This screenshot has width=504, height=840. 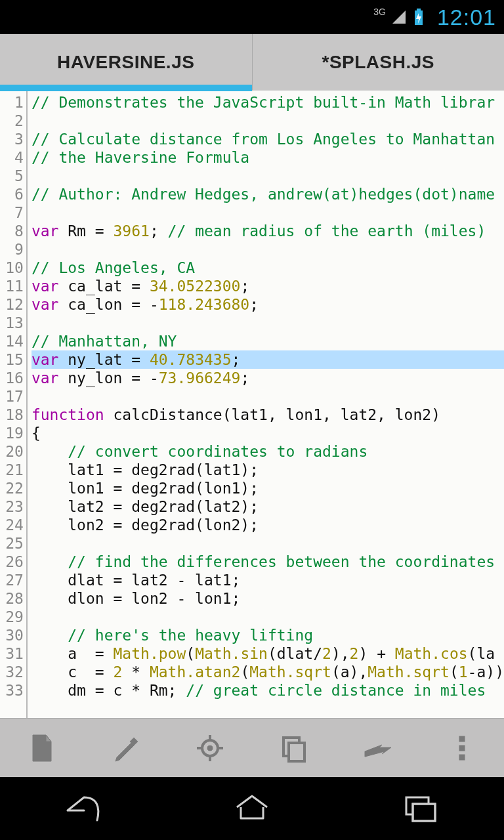 What do you see at coordinates (399, 17) in the screenshot?
I see `signal-icon` at bounding box center [399, 17].